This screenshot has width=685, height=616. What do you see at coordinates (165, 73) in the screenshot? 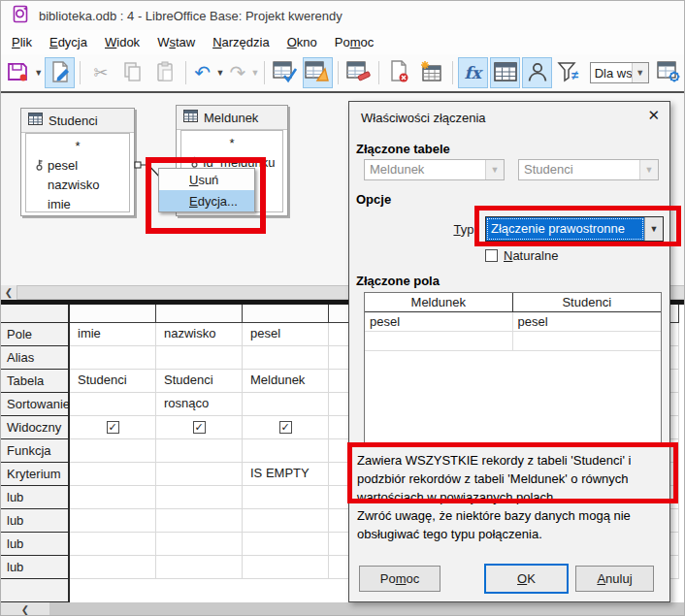
I see `paste-button` at bounding box center [165, 73].